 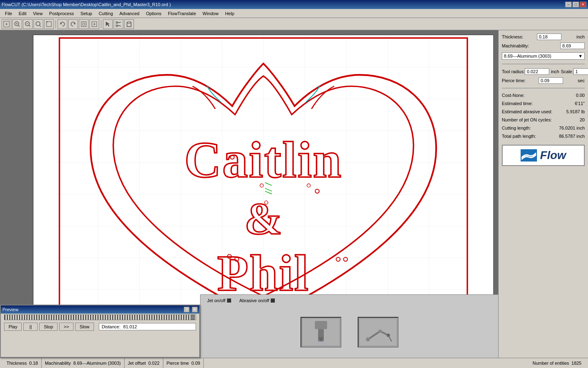 I want to click on thickness-input, so click(x=549, y=37).